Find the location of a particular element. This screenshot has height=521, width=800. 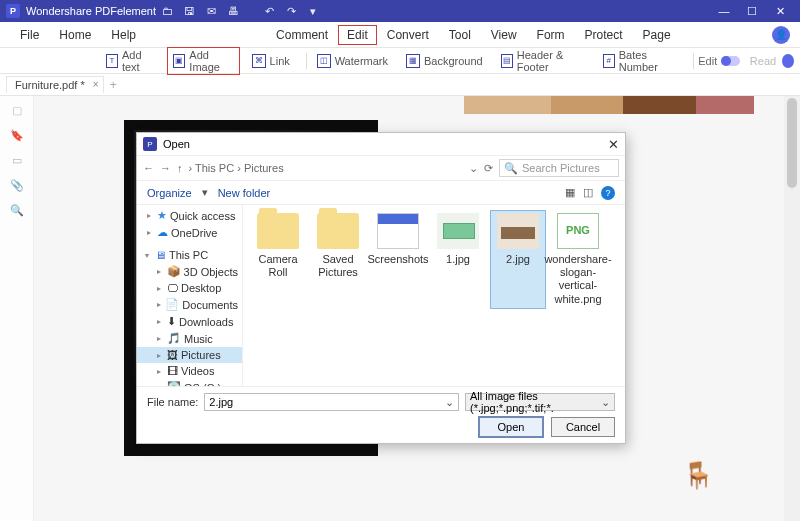

open-icon: 🗀 is located at coordinates (167, 11).